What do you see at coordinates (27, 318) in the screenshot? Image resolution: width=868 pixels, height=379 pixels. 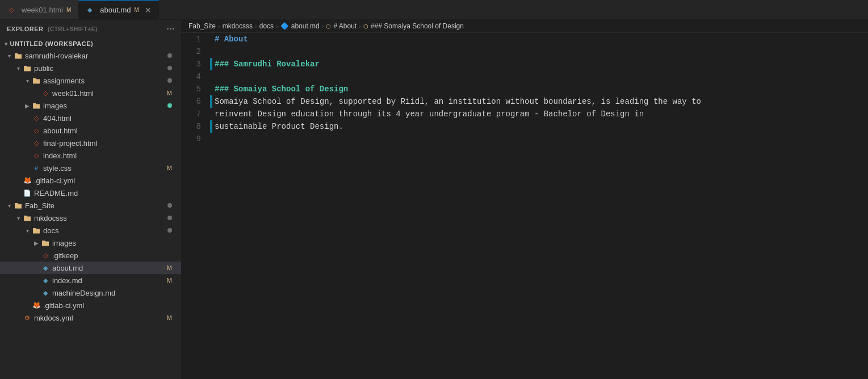 I see `file-icon-mkdocsyml: ⚙` at bounding box center [27, 318].